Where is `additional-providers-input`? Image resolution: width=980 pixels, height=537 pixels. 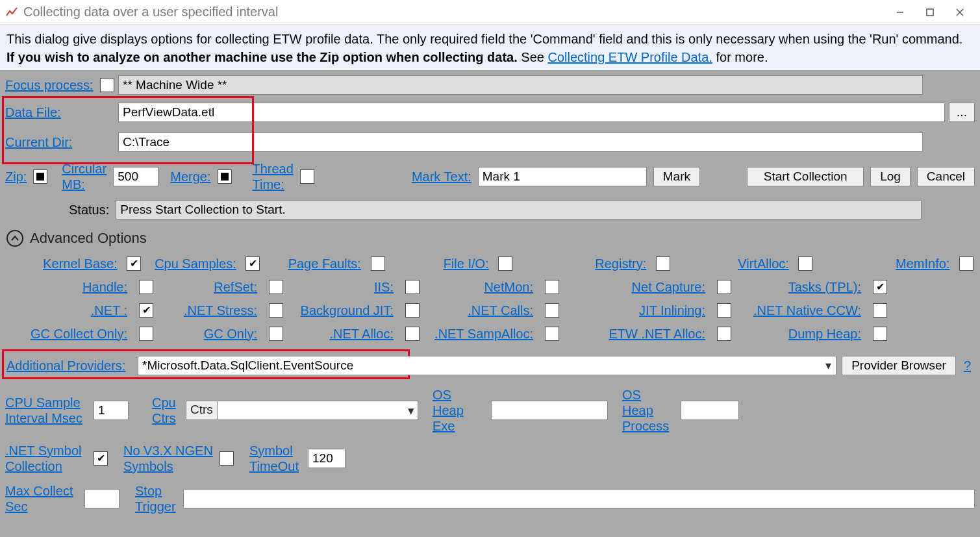 additional-providers-input is located at coordinates (487, 366).